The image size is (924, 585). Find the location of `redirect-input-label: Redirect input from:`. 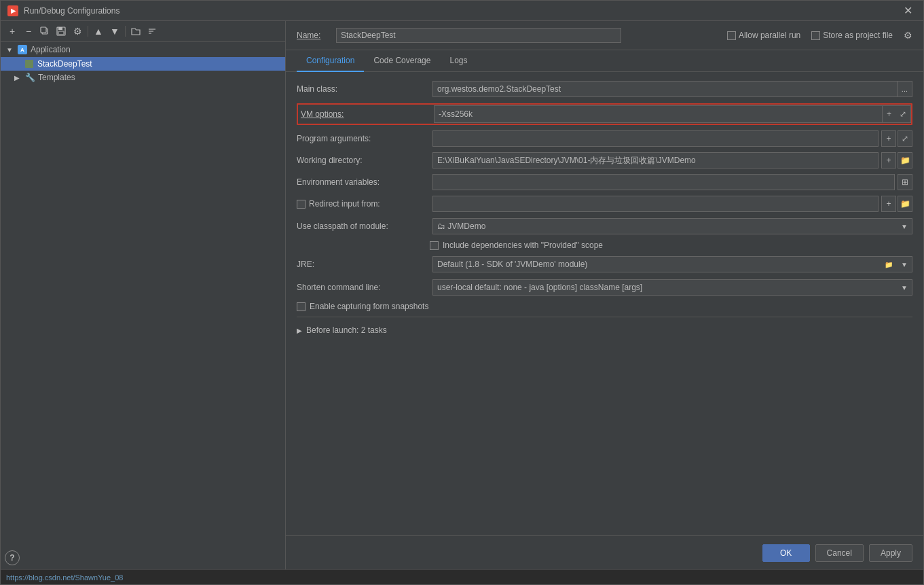

redirect-input-label: Redirect input from: is located at coordinates (345, 204).